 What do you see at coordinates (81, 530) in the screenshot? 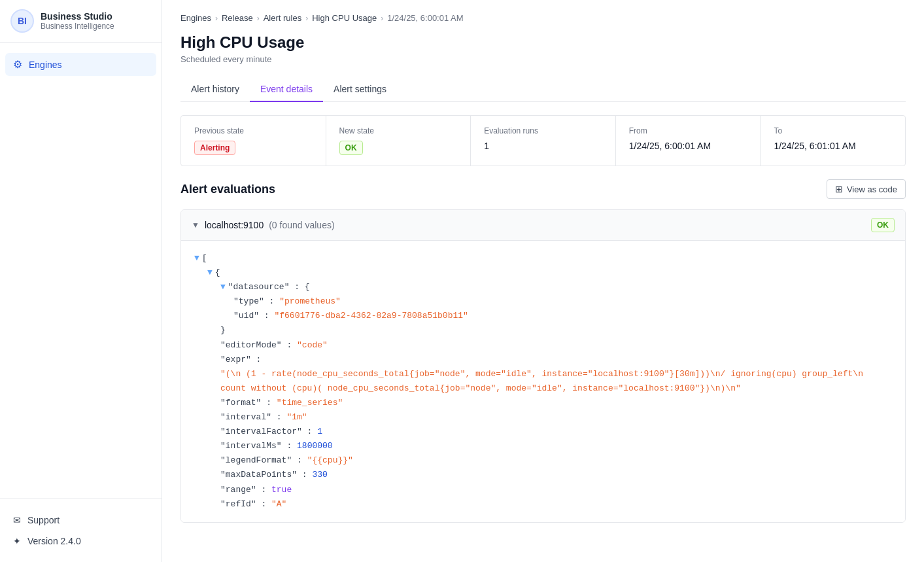
I see `sidebar-bottom: ✉ Support ✦ Version 2.4.0` at bounding box center [81, 530].